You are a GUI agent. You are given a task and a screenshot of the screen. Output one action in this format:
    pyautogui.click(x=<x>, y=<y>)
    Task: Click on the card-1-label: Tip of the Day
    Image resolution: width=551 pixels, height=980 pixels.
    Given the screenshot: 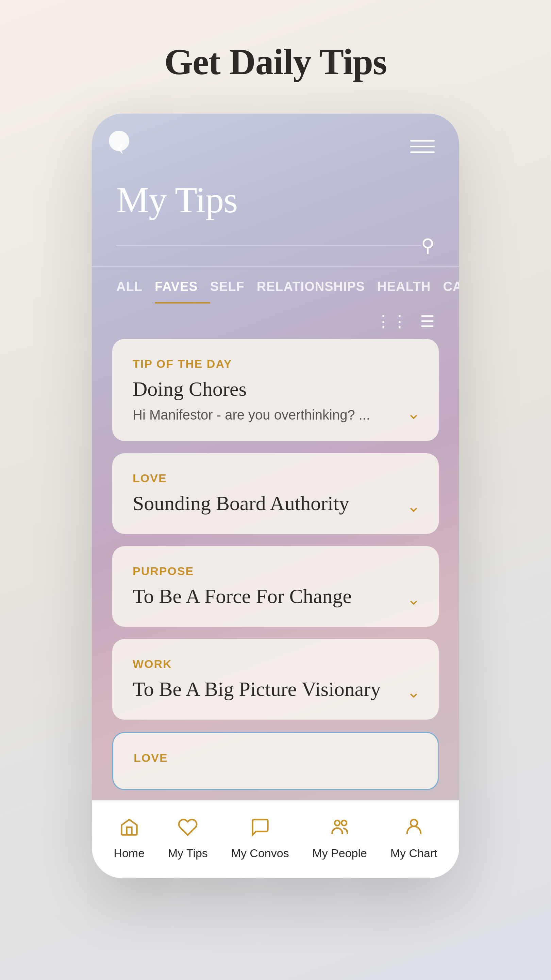 What is the action you would take?
    pyautogui.click(x=275, y=364)
    